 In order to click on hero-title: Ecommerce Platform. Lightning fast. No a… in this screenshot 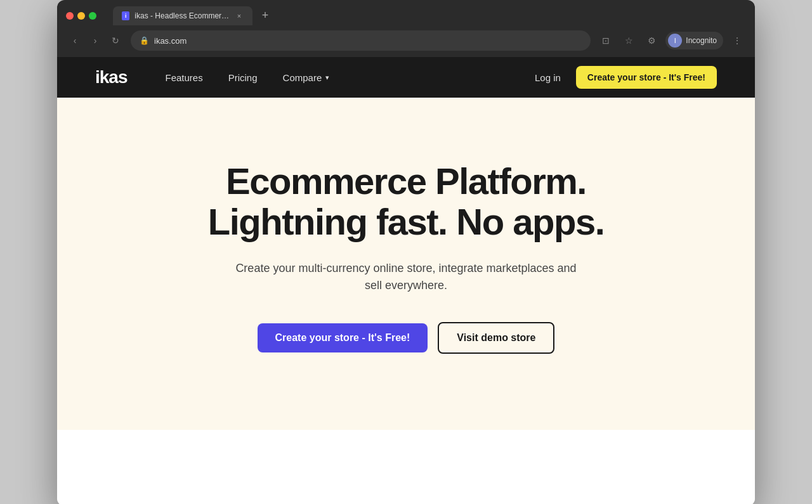, I will do `click(406, 202)`.